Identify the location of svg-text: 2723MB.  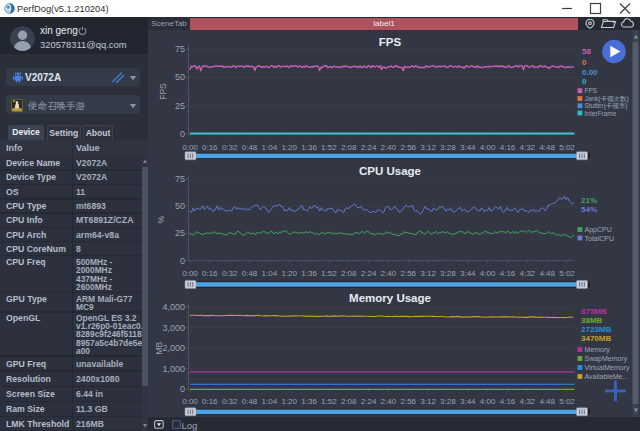
(596, 330).